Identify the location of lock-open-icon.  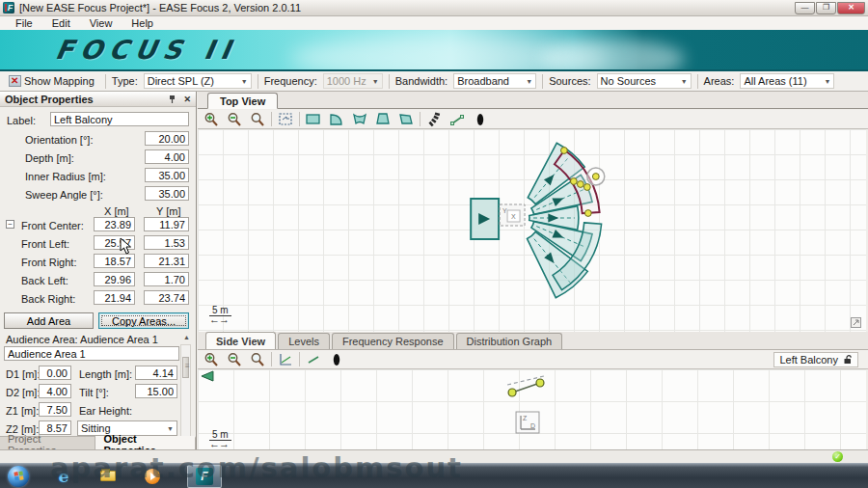
(848, 359).